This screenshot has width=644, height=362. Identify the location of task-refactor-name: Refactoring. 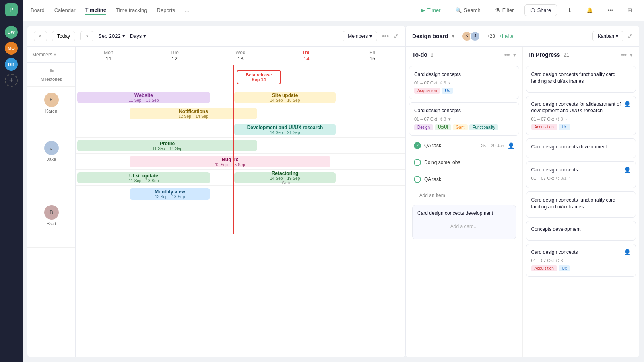
(285, 173).